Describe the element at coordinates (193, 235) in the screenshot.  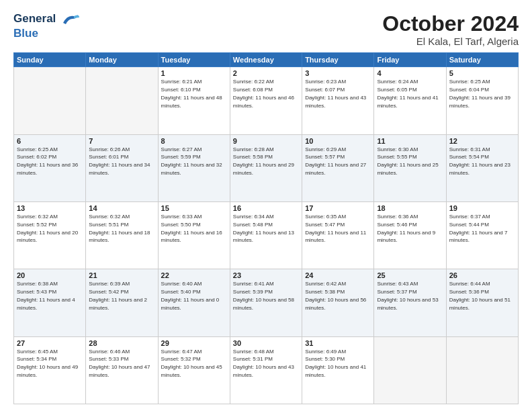
I see `table-row: 15Sunrise: 6:33 AMSunset: 5:50 PMDayligh…` at that location.